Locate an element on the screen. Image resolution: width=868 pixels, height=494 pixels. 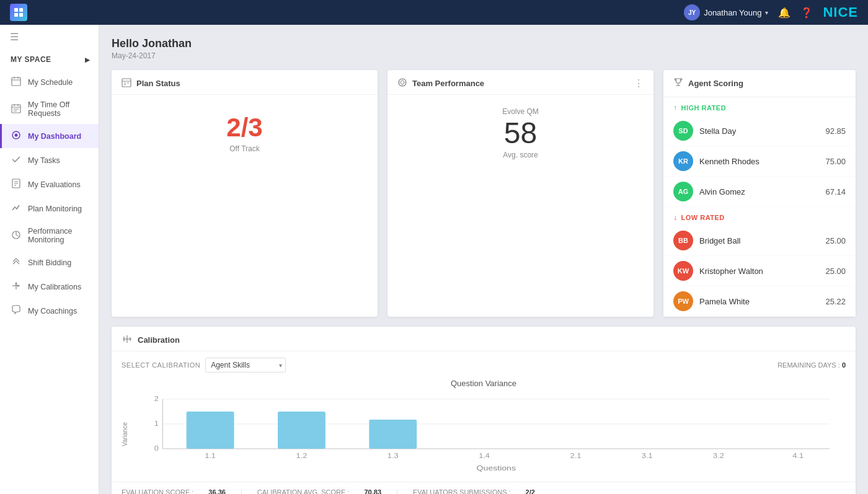
sidebar-item-my-schedule: My Schedule is located at coordinates (50, 82).